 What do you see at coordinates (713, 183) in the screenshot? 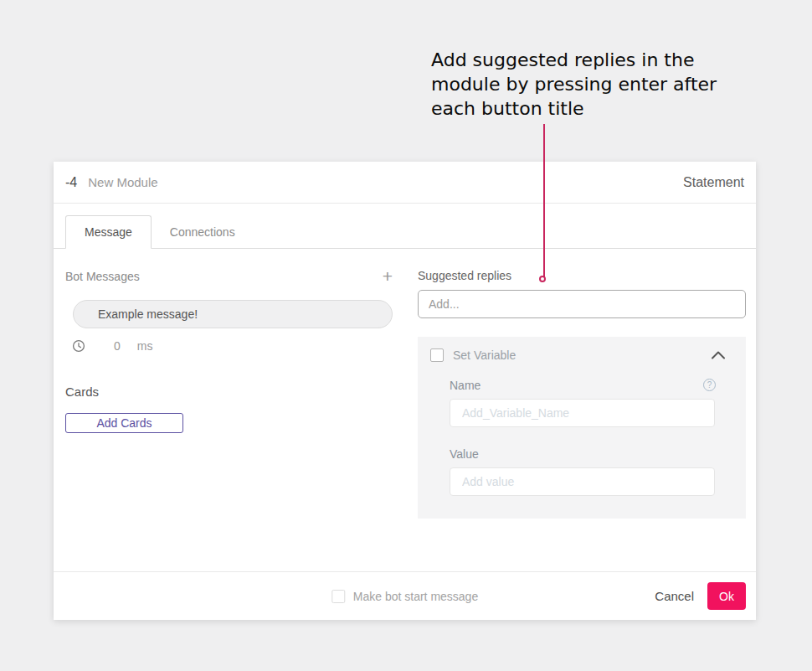
I see `module-type-label: Statement` at bounding box center [713, 183].